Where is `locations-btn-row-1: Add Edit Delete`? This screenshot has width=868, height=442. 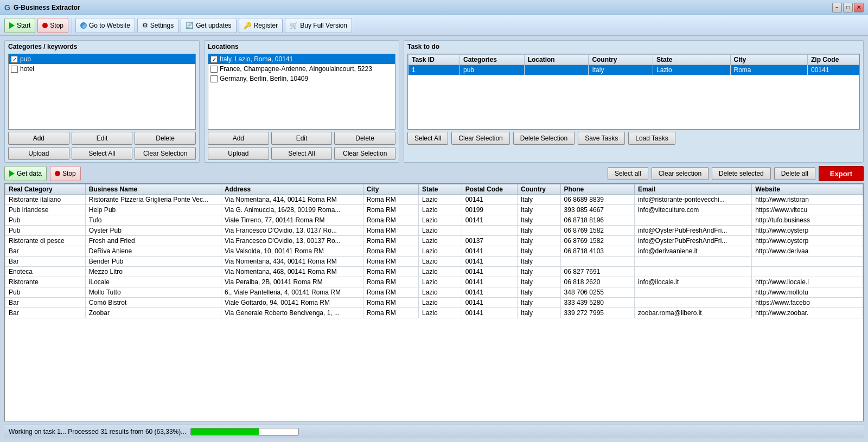
locations-btn-row-1: Add Edit Delete is located at coordinates (302, 138).